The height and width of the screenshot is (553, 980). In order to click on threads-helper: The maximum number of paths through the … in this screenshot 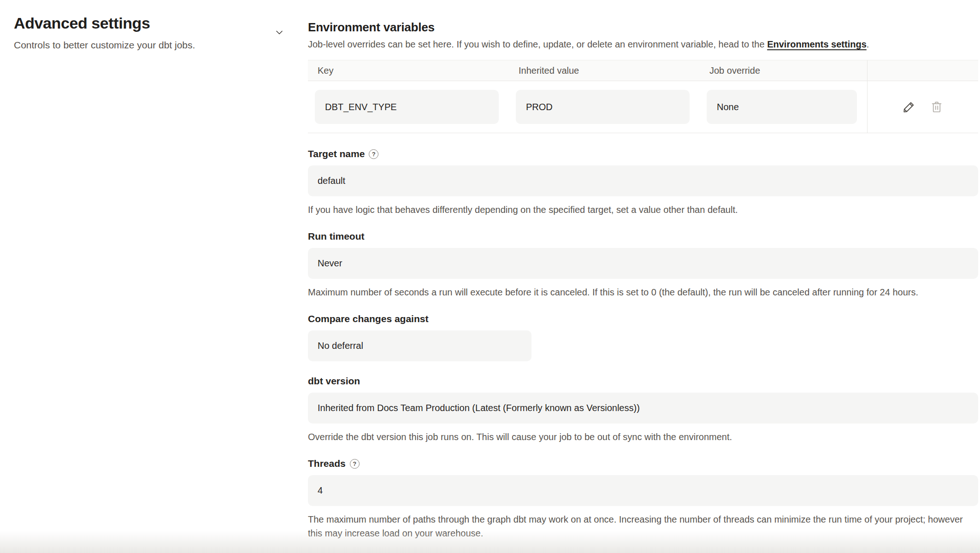, I will do `click(643, 526)`.